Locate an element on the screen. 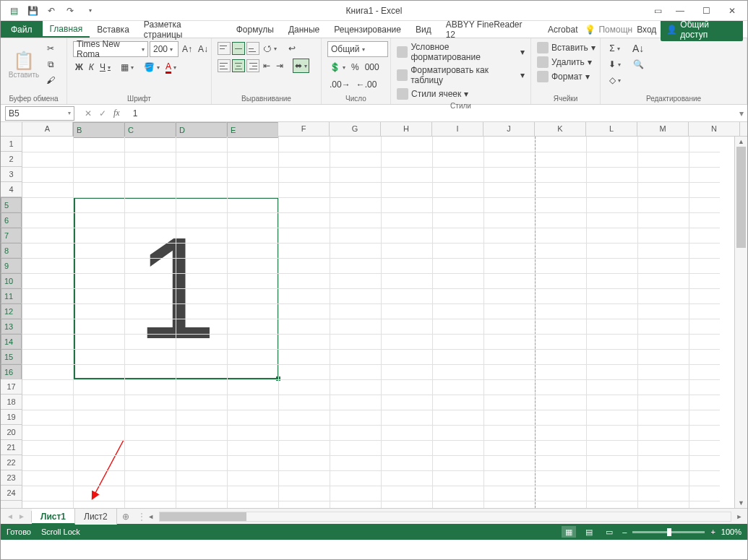 This screenshot has width=748, height=560. delete-cells-button: Удалить ▾ is located at coordinates (567, 62).